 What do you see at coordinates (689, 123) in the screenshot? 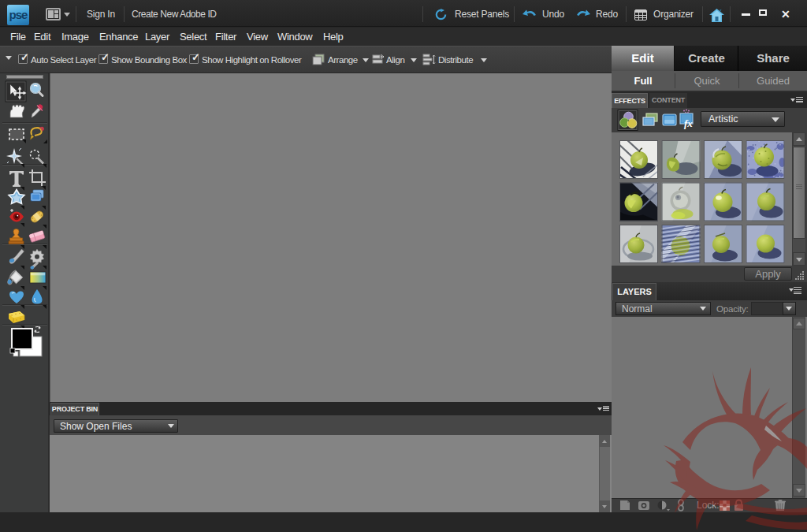
I see `svg-text: fx` at bounding box center [689, 123].